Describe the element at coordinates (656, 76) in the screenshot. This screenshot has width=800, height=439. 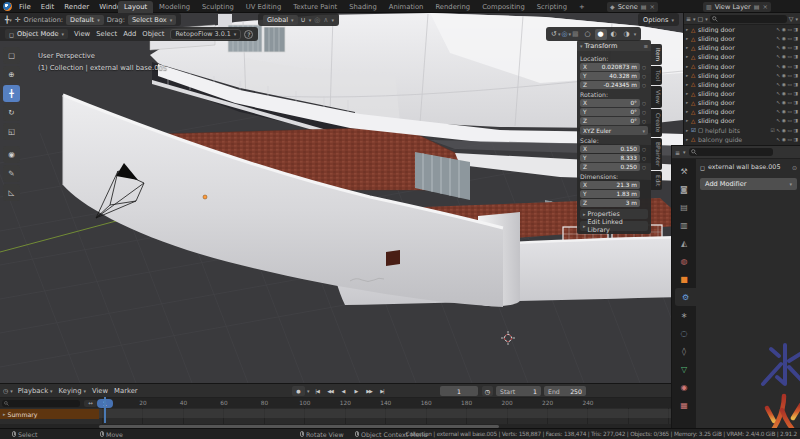
I see `n-panel-tab: Tool` at that location.